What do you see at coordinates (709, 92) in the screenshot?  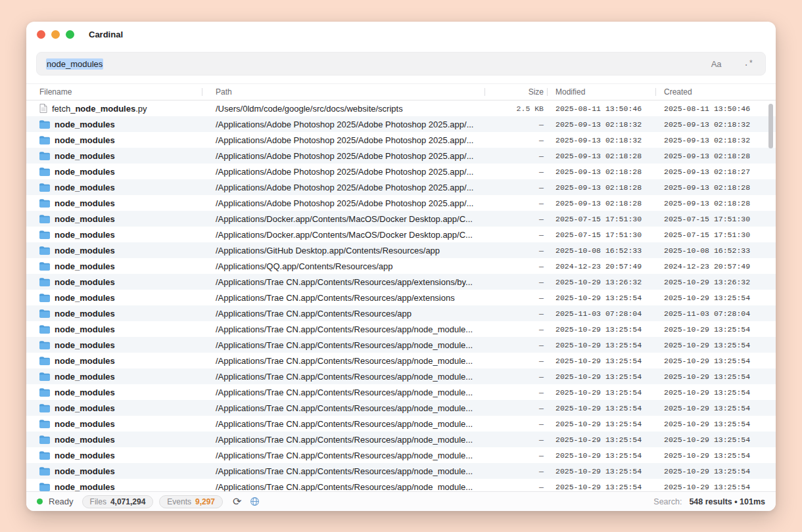 I see `column-header-created: Created` at bounding box center [709, 92].